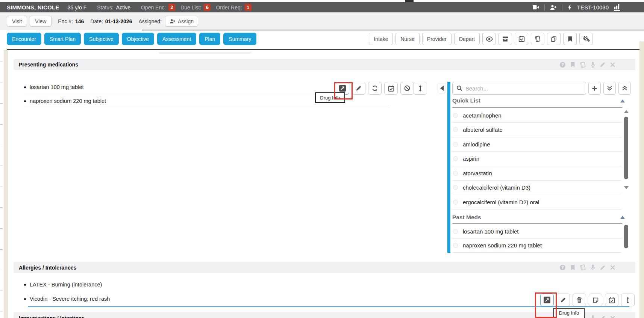 This screenshot has height=318, width=644. Describe the element at coordinates (24, 39) in the screenshot. I see `tab-encounter: Encounter` at that location.